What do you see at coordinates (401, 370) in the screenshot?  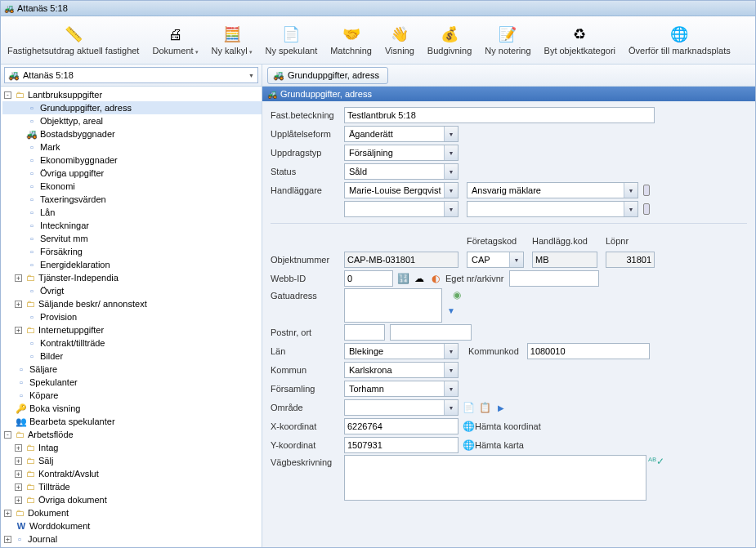 I see `kommun-combo: Karlskrona ▼` at bounding box center [401, 370].